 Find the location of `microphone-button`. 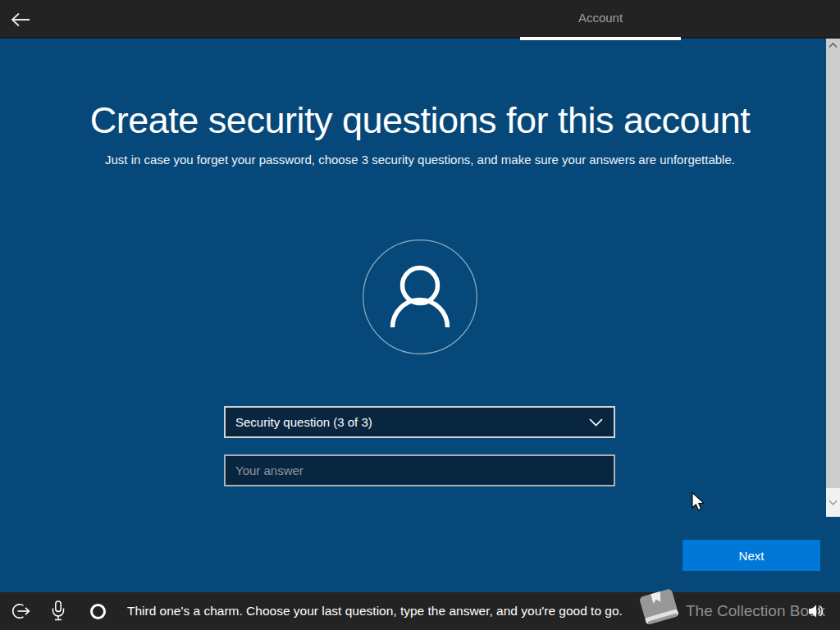

microphone-button is located at coordinates (58, 611).